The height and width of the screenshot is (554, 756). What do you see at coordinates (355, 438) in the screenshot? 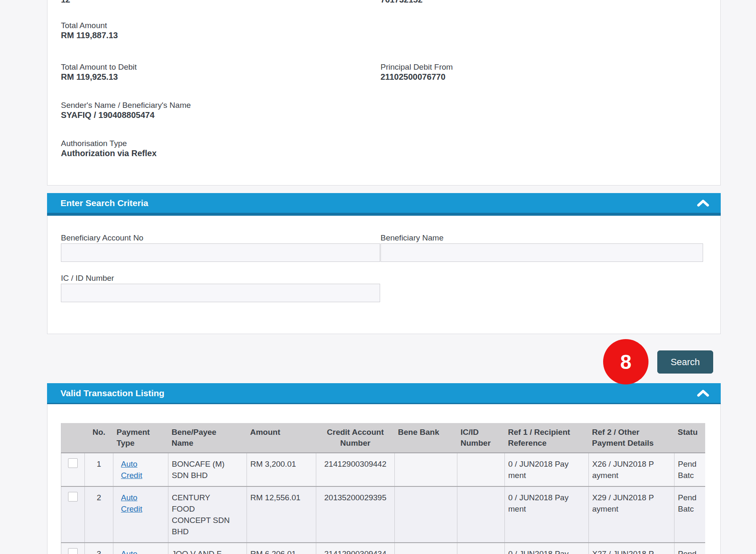
I see `col-credit-account-number: Credit Account Number` at bounding box center [355, 438].